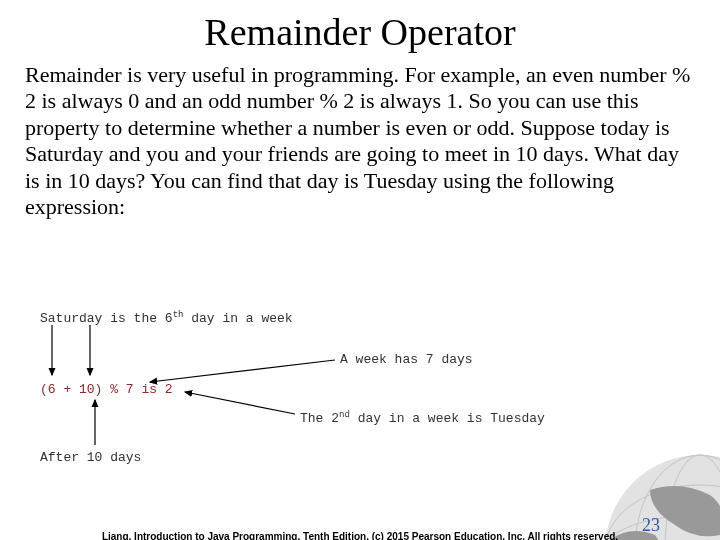  Describe the element at coordinates (651, 526) in the screenshot. I see `page-number: 23` at that location.